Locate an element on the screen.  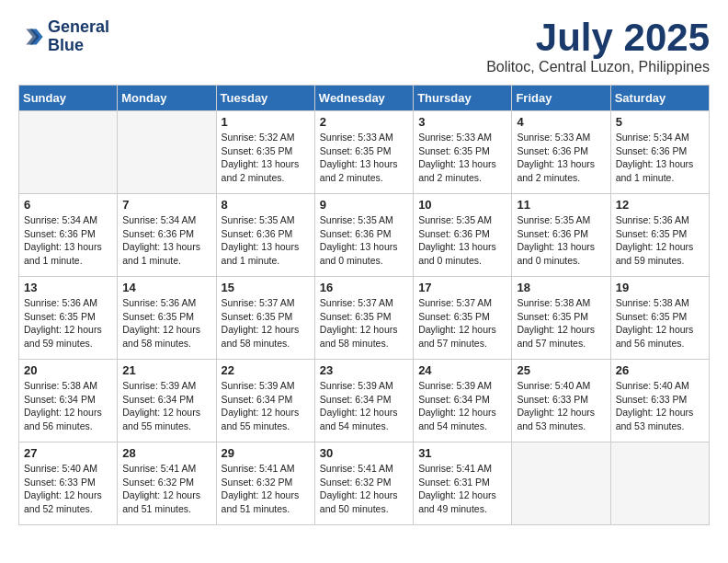
calendar-cell: 7Sunrise: 5:34 AM Sunset: 6:36 PM Daylig… is located at coordinates (167, 236).